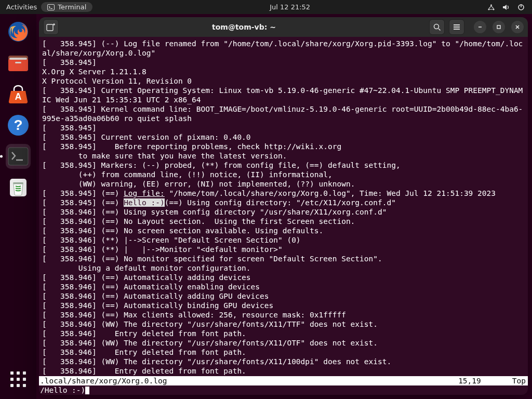 The height and width of the screenshot is (399, 532). What do you see at coordinates (284, 72) in the screenshot?
I see `terminal-line: X.Org X Server 1.21.1.8` at bounding box center [284, 72].